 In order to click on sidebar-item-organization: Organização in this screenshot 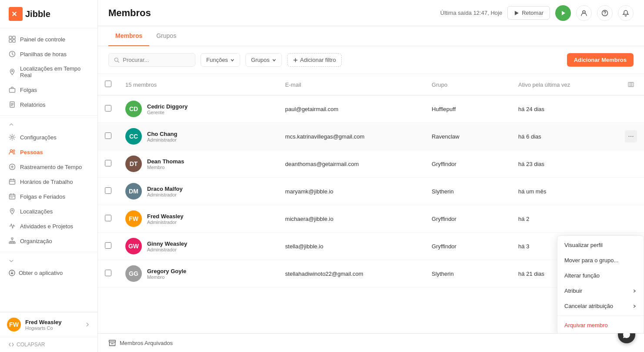, I will do `click(49, 241)`.